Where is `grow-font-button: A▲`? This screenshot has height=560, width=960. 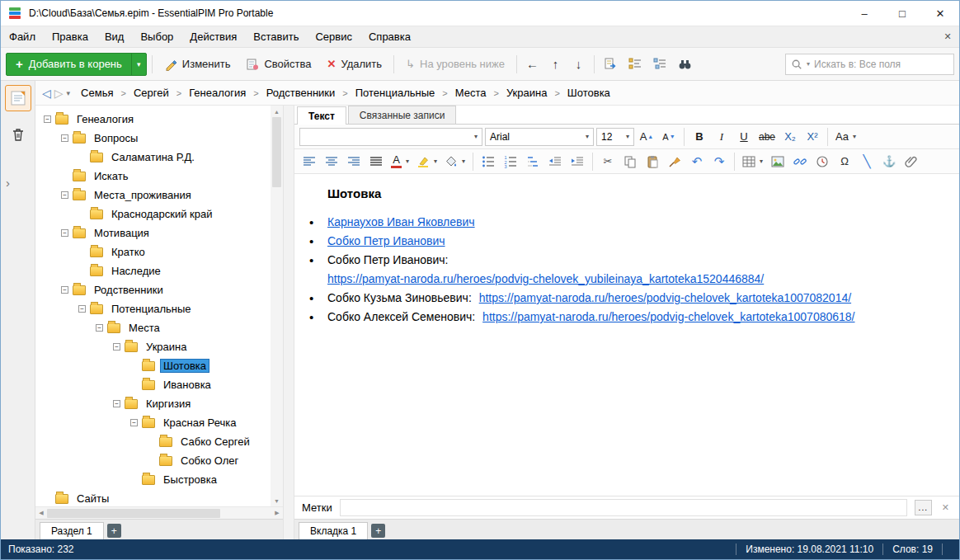
grow-font-button: A▲ is located at coordinates (647, 137).